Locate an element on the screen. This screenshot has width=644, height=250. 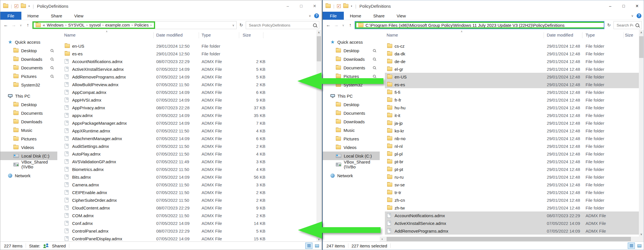
file-row-appxpackagemanager-admx: AppxPackageManager.admx07/05/2022 14:09A… is located at coordinates (187, 123).